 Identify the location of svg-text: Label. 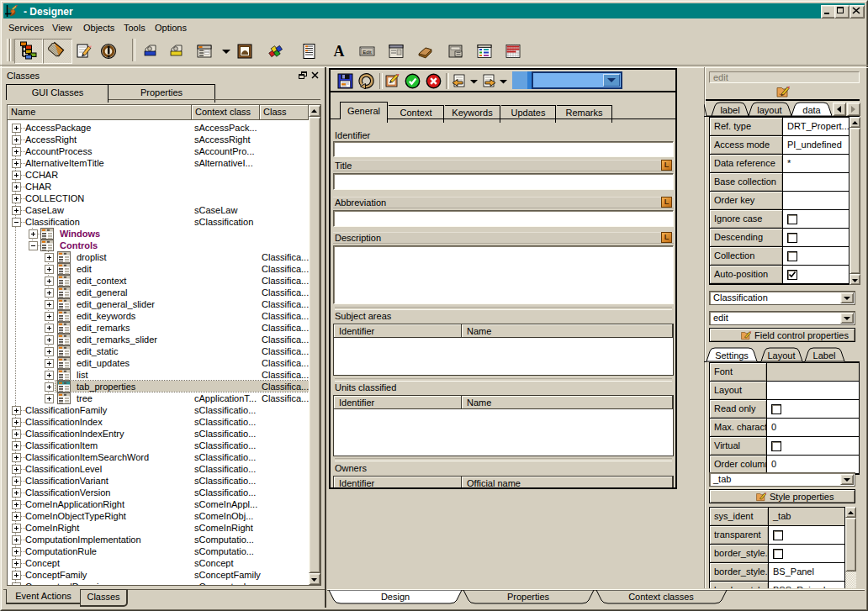
(824, 356).